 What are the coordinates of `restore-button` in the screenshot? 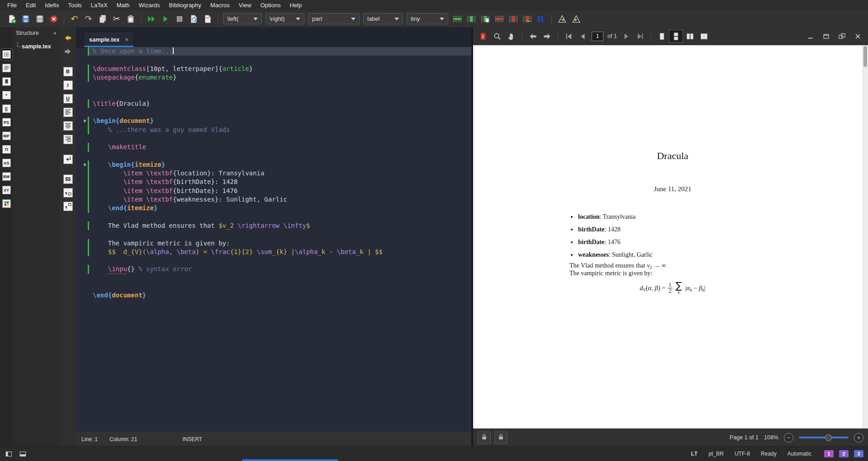 It's located at (826, 36).